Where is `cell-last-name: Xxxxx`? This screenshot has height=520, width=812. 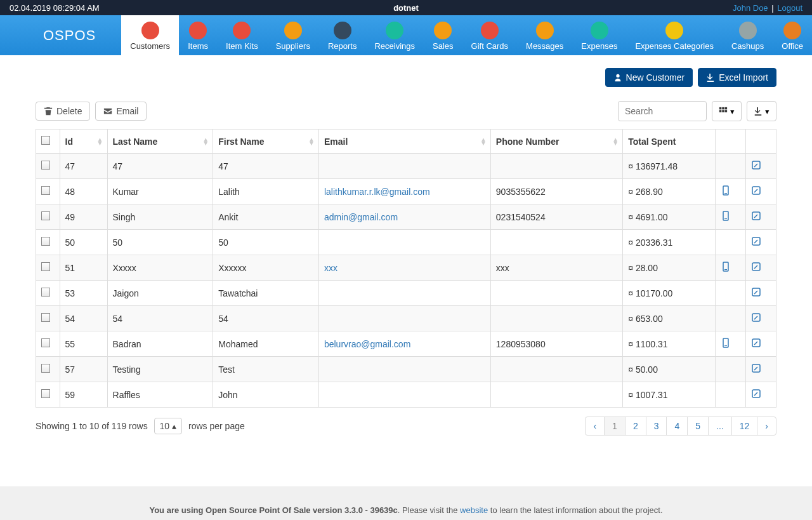 cell-last-name: Xxxxx is located at coordinates (160, 268).